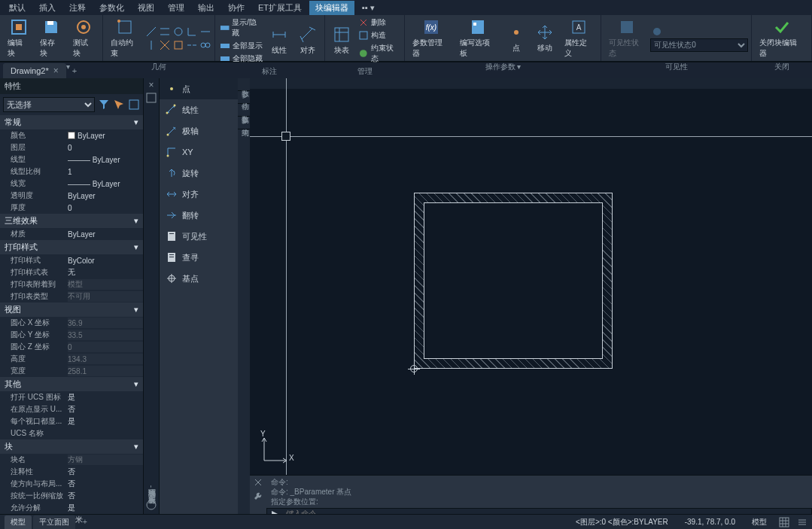  Describe the element at coordinates (105, 135) in the screenshot. I see `property-value: ByLayer` at that location.